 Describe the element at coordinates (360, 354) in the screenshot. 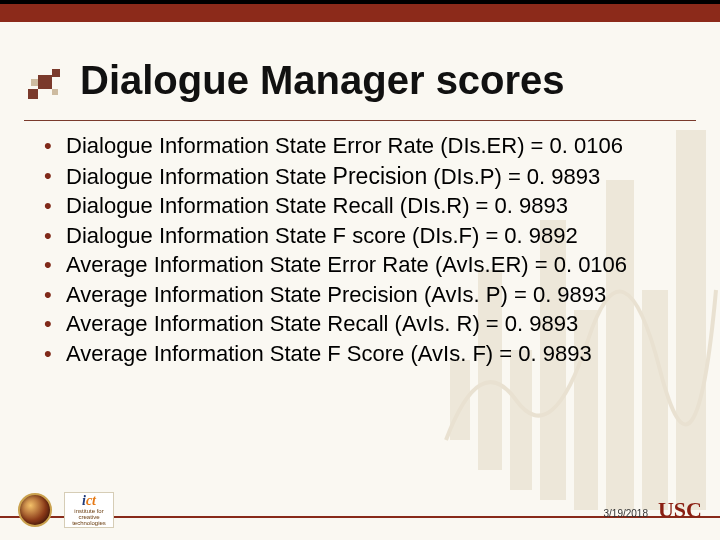

I see `list-item: Average Information State F Score (AvIs.…` at that location.